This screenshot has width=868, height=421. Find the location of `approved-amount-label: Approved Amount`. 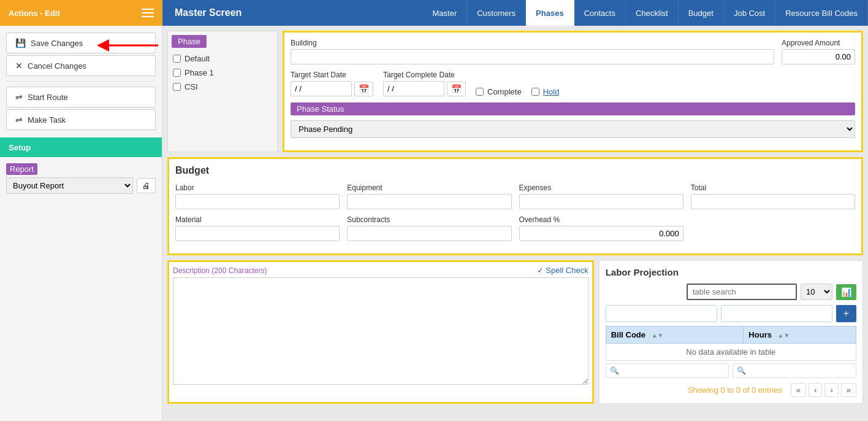

approved-amount-label: Approved Amount is located at coordinates (818, 43).